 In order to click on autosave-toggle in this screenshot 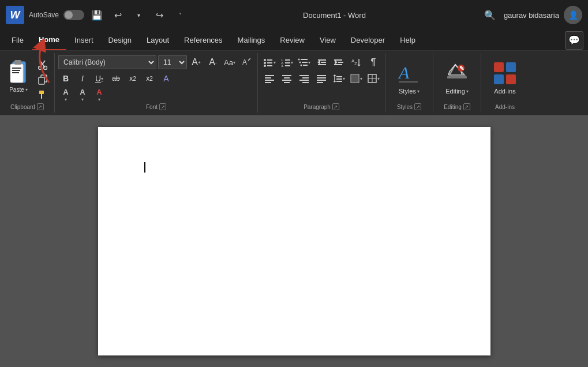, I will do `click(74, 15)`.